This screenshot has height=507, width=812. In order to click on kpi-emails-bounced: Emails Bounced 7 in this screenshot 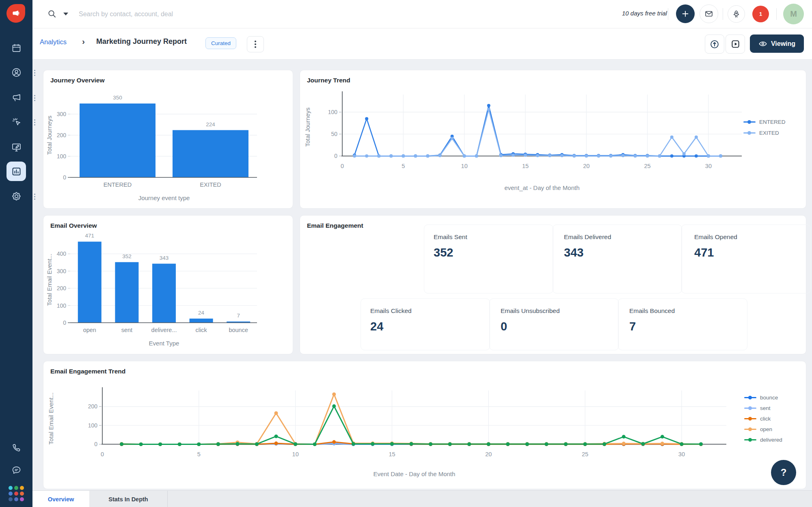, I will do `click(652, 320)`.